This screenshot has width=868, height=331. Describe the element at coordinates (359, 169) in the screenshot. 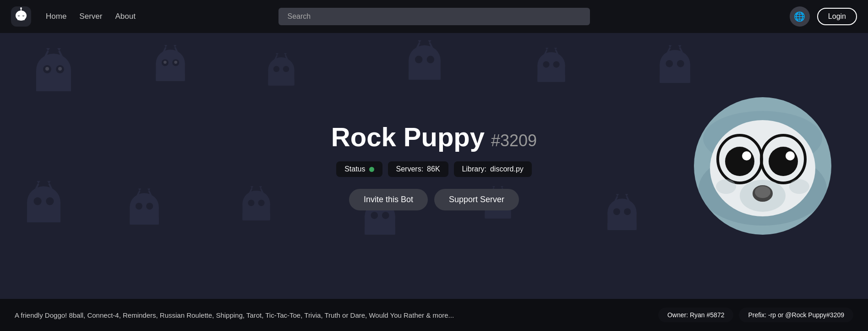

I see `status-pill: Status` at that location.